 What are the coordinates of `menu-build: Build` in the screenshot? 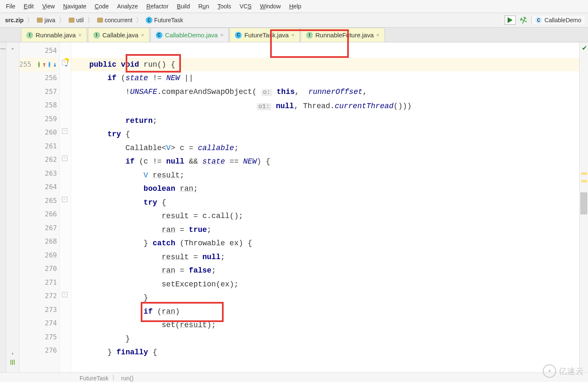 It's located at (183, 6).